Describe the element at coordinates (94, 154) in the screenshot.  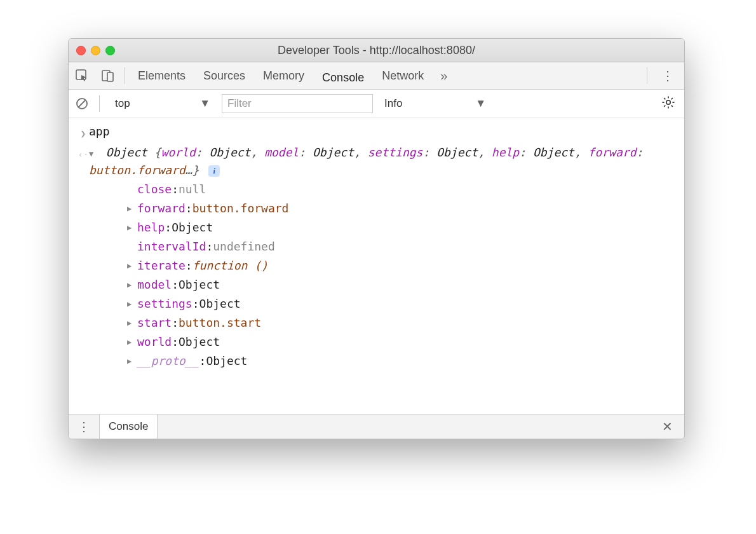
I see `expand-toggle-icon: ▼` at that location.